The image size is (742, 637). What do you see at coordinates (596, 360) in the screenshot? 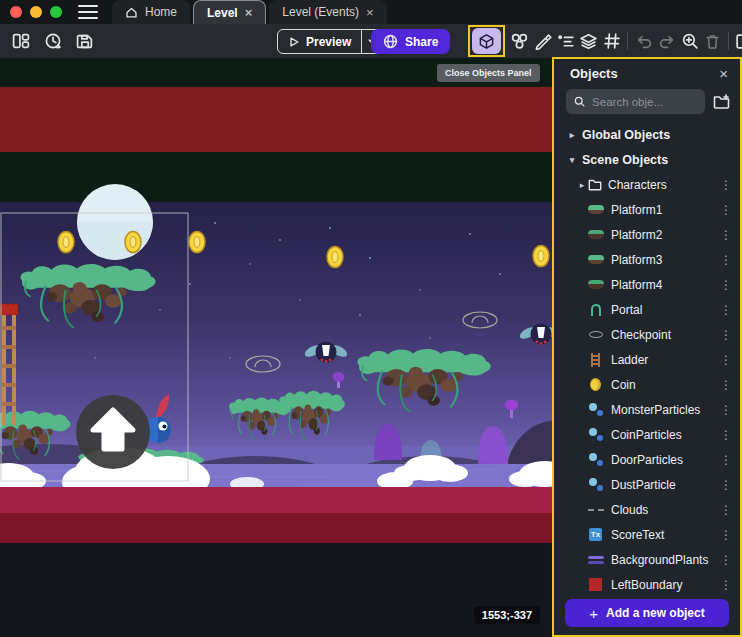
I see `ladder-icon` at bounding box center [596, 360].